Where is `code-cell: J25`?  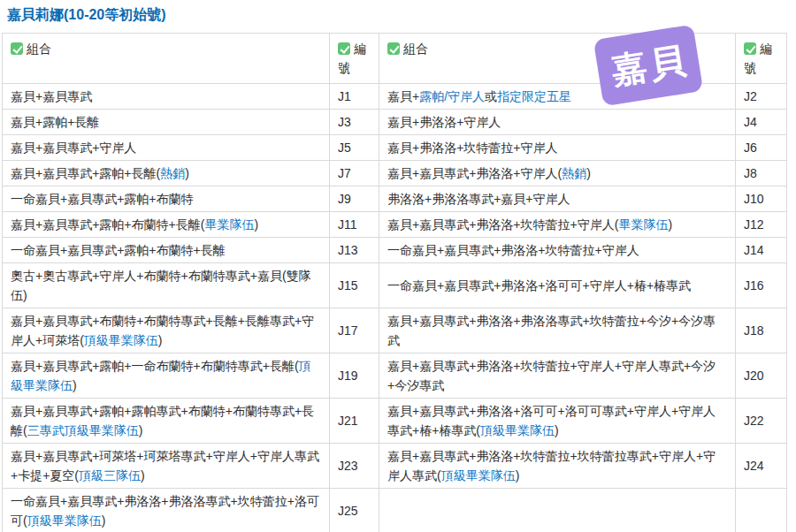 code-cell: J25 is located at coordinates (355, 511).